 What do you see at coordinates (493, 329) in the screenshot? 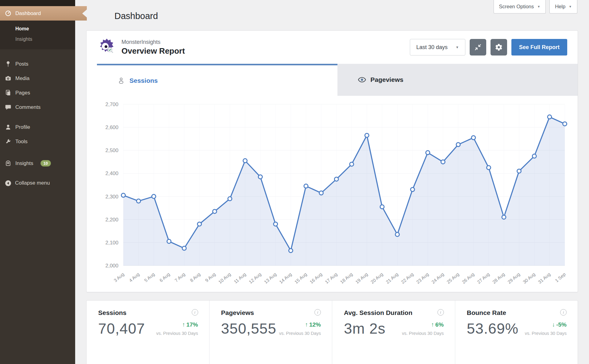
I see `stat-value: 53.69%` at bounding box center [493, 329].